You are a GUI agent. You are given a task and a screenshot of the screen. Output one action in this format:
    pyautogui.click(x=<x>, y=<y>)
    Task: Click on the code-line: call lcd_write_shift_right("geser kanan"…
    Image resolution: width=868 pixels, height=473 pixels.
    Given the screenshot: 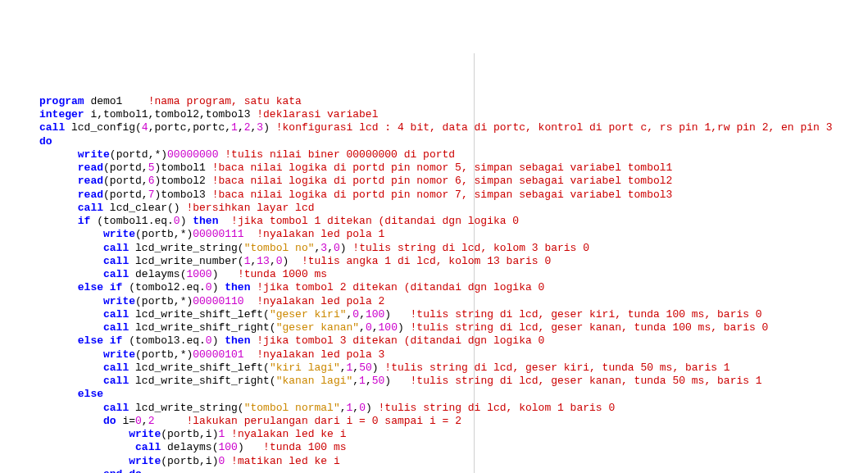 What is the action you would take?
    pyautogui.click(x=454, y=328)
    